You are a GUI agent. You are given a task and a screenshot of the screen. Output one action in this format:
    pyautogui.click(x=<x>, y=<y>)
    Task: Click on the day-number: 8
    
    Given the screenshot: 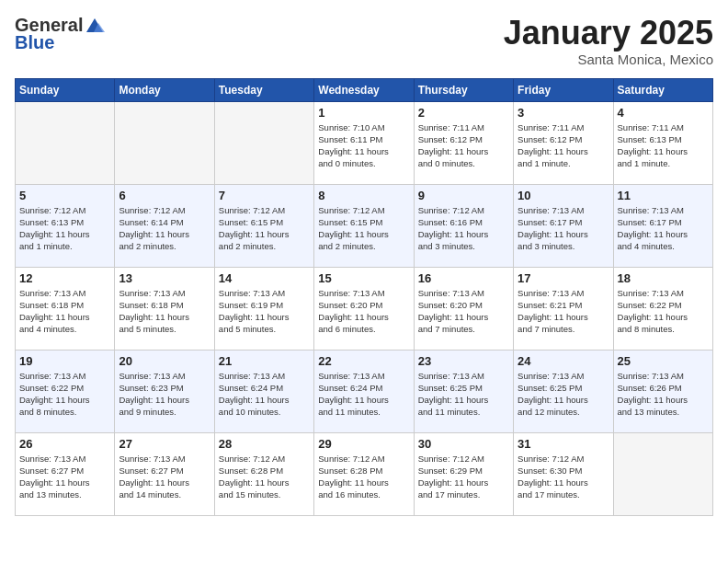 What is the action you would take?
    pyautogui.click(x=364, y=195)
    